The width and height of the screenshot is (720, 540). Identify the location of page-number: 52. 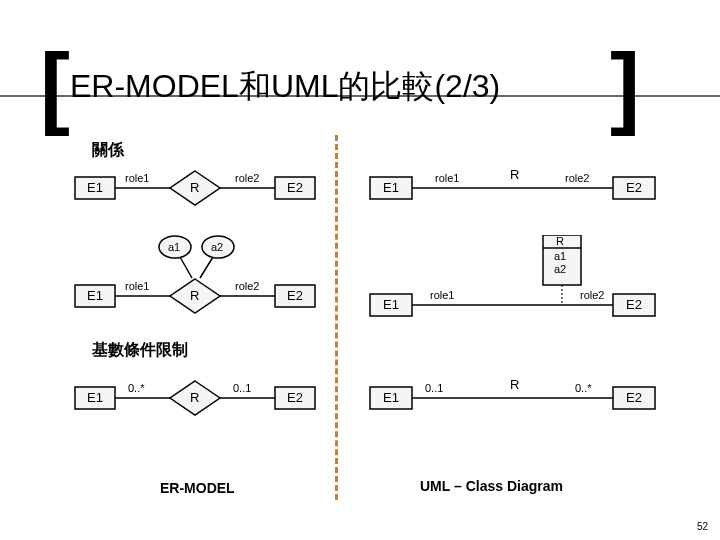
(702, 526).